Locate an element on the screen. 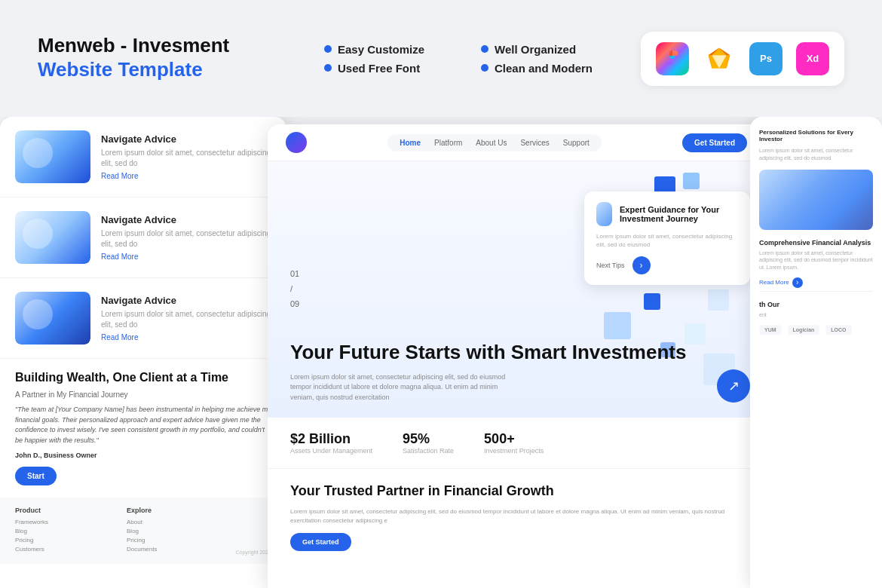  stats-section: $2 Billion Assets Under Management 95% S… is located at coordinates (516, 443).